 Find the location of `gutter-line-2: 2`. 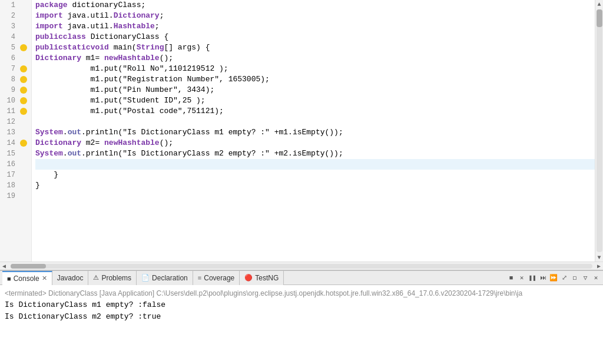

gutter-line-2: 2 is located at coordinates (15, 16).